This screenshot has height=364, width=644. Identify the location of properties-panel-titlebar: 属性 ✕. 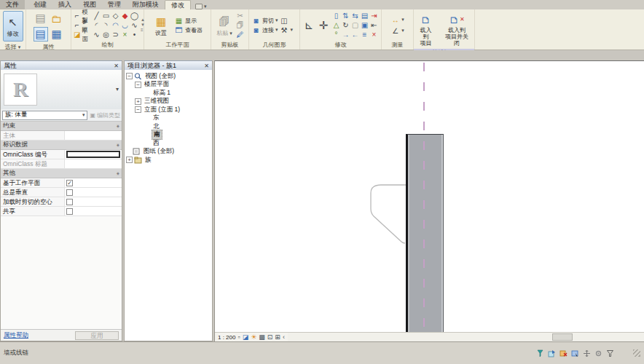
(61, 66).